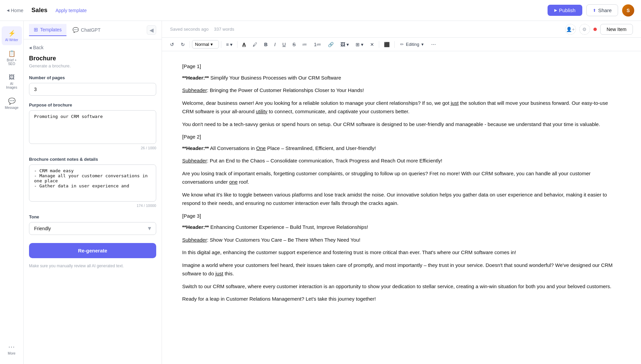  Describe the element at coordinates (401, 216) in the screenshot. I see `page3-marker: [Page 3]` at that location.